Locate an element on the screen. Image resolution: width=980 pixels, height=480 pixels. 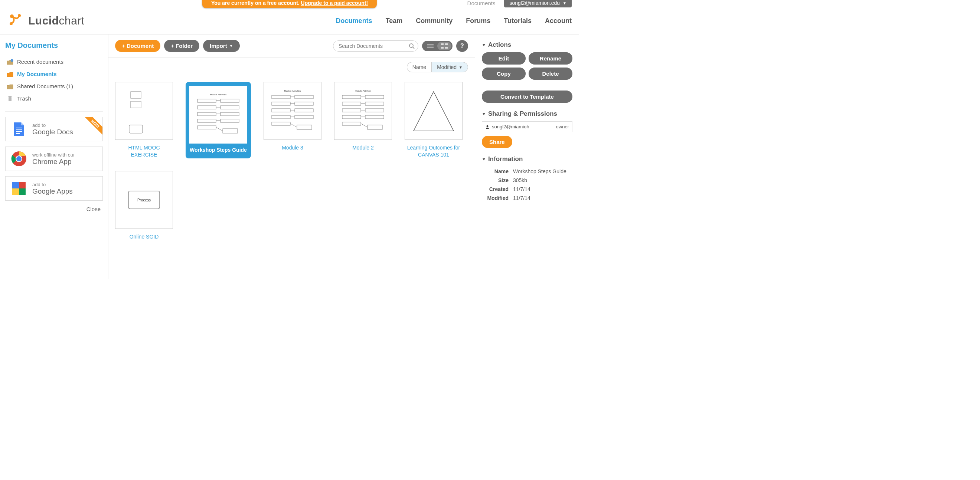
document-title: HTML MOOC EXERCISE is located at coordinates (144, 151).